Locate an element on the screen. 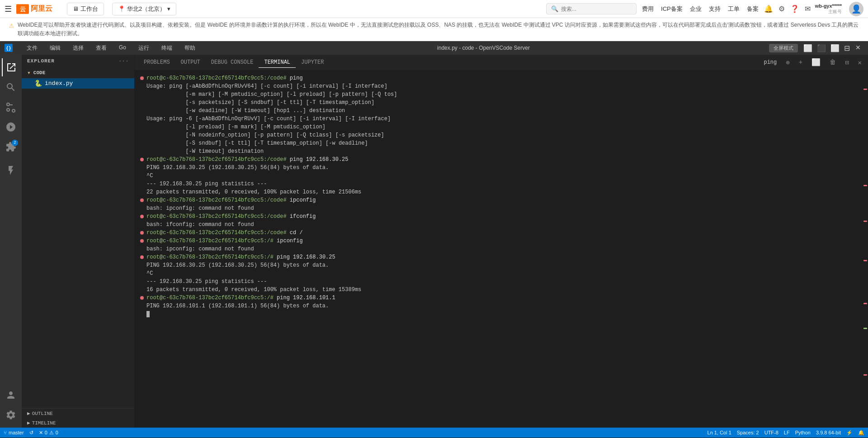 The image size is (868, 438). tab-debug-console: DEBUG CONSOLE is located at coordinates (232, 62).